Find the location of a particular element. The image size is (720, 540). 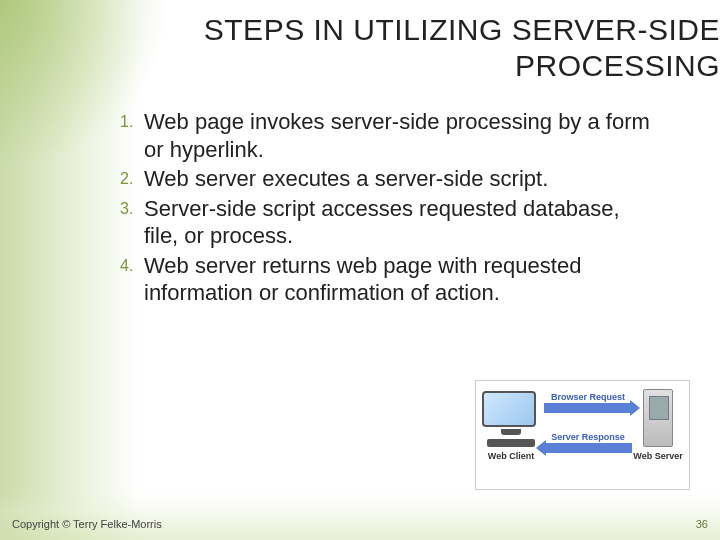

server-tower-icon is located at coordinates (658, 418).